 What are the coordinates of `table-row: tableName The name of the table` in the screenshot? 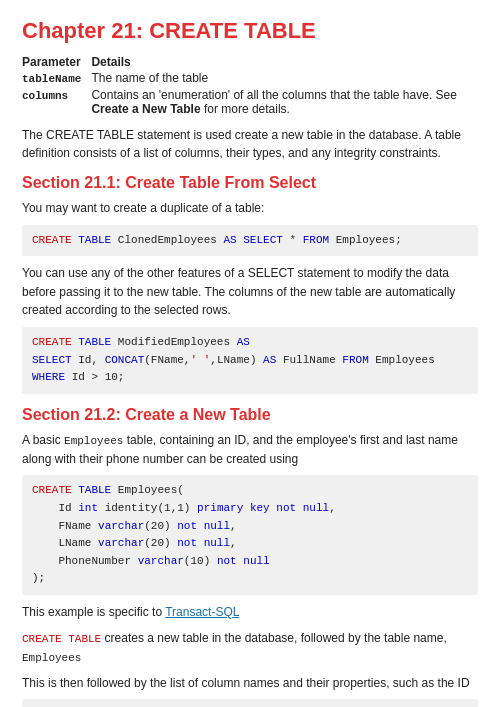 It's located at (250, 78).